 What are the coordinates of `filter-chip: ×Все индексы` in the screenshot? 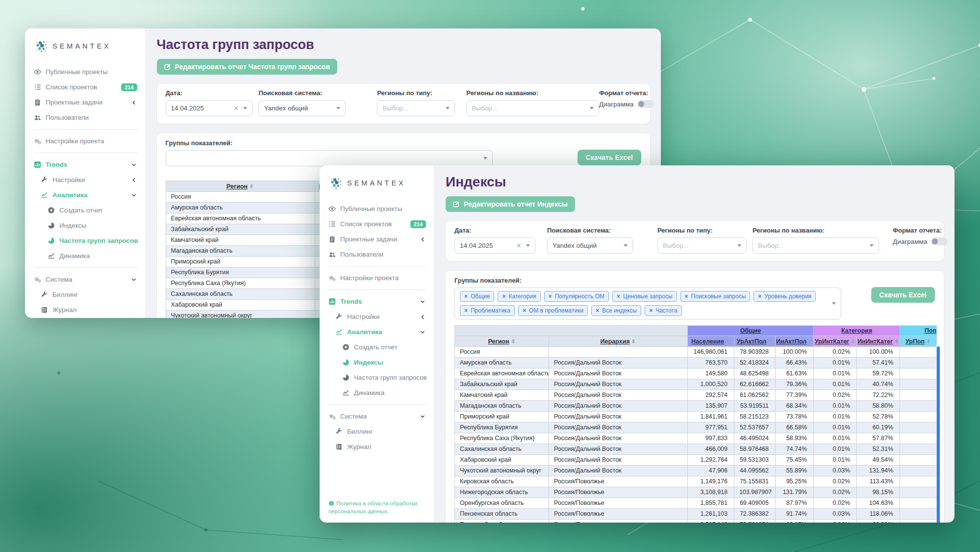 It's located at (616, 311).